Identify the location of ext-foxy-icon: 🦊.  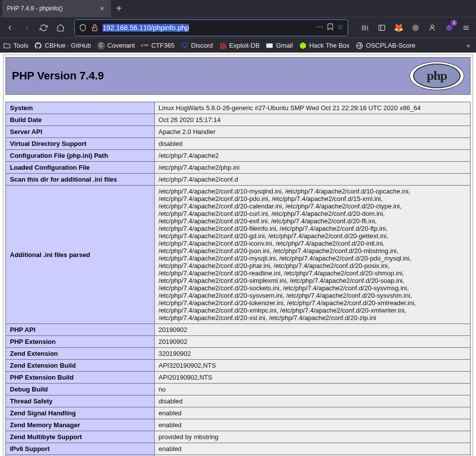
(399, 28).